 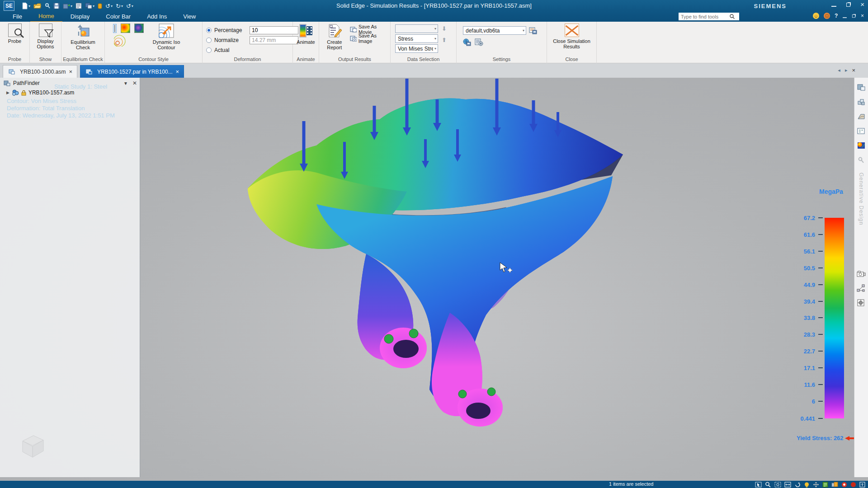 What do you see at coordinates (157, 17) in the screenshot?
I see `tab-add-ins: Add Ins` at bounding box center [157, 17].